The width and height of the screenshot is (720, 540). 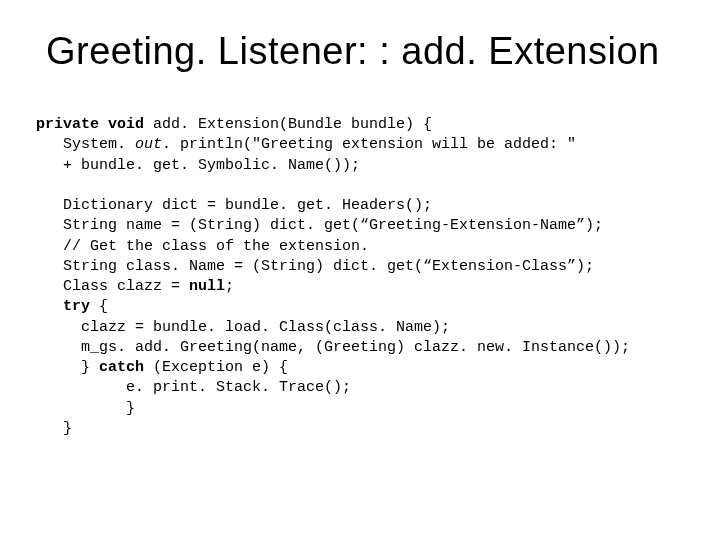 What do you see at coordinates (216, 368) in the screenshot?
I see `code-text: (Exception e) {` at bounding box center [216, 368].